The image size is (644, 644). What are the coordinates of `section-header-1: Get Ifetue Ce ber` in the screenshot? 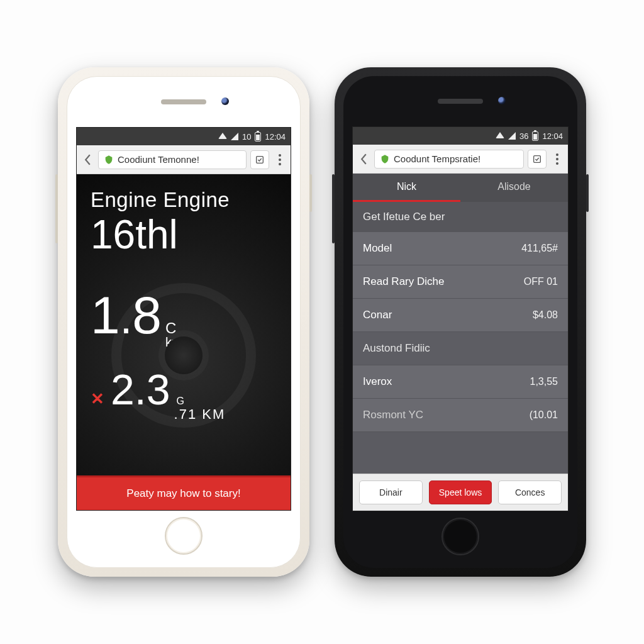 It's located at (460, 217).